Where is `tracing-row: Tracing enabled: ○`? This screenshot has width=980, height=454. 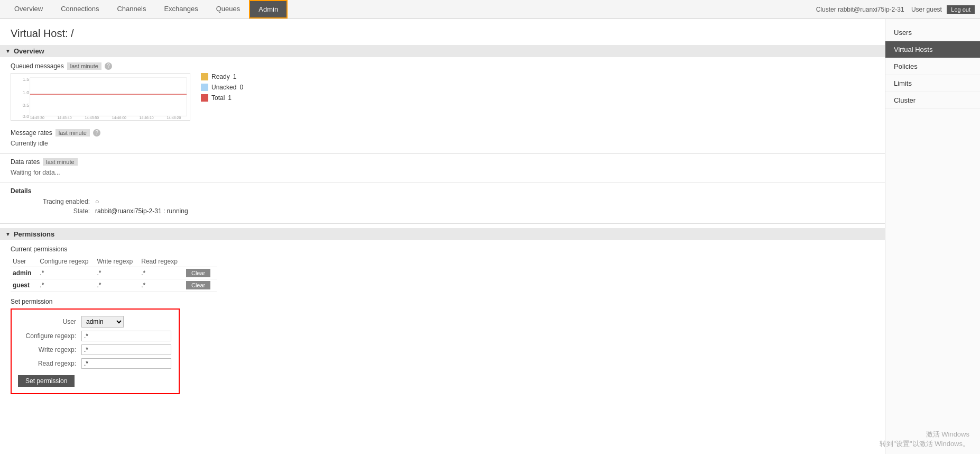 tracing-row: Tracing enabled: ○ is located at coordinates (442, 202).